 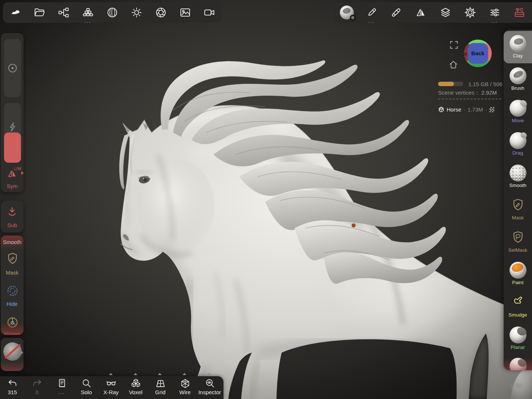 What do you see at coordinates (12, 173) in the screenshot?
I see `symmetry-toggle-icon` at bounding box center [12, 173].